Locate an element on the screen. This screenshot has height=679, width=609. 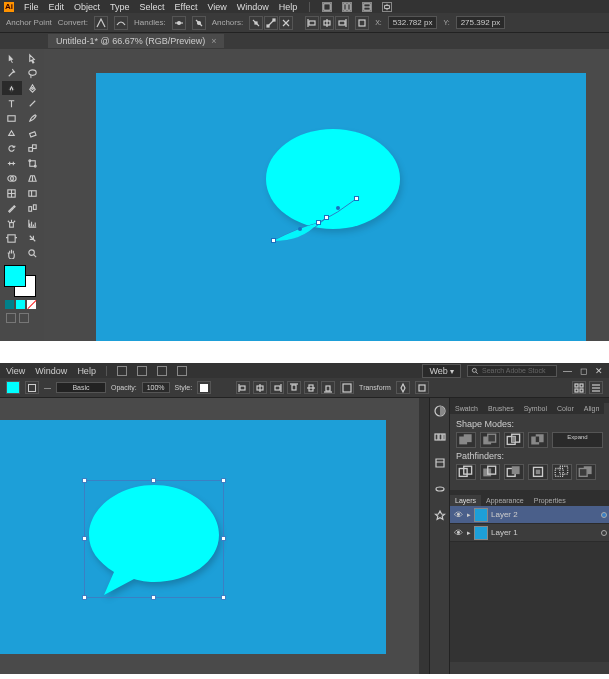
type-tool is located at coordinates (12, 103).